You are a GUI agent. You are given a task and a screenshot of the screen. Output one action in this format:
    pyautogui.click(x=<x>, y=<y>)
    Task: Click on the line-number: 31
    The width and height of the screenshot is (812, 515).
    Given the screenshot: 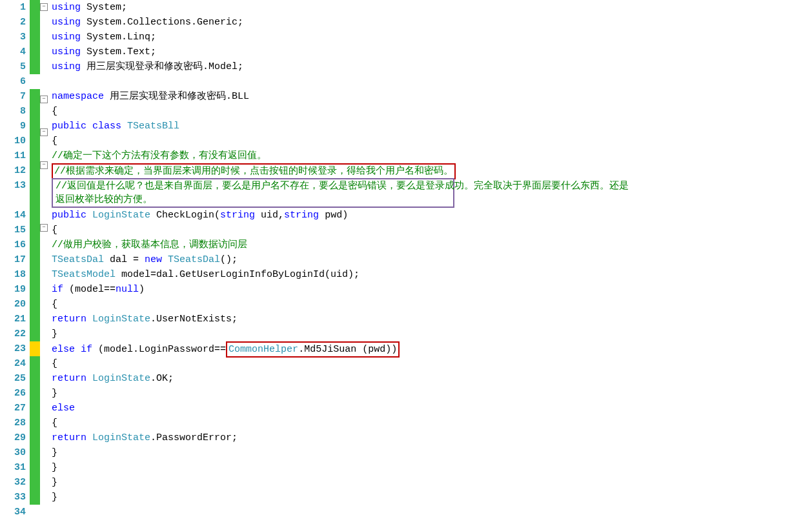 What is the action you would take?
    pyautogui.click(x=13, y=467)
    